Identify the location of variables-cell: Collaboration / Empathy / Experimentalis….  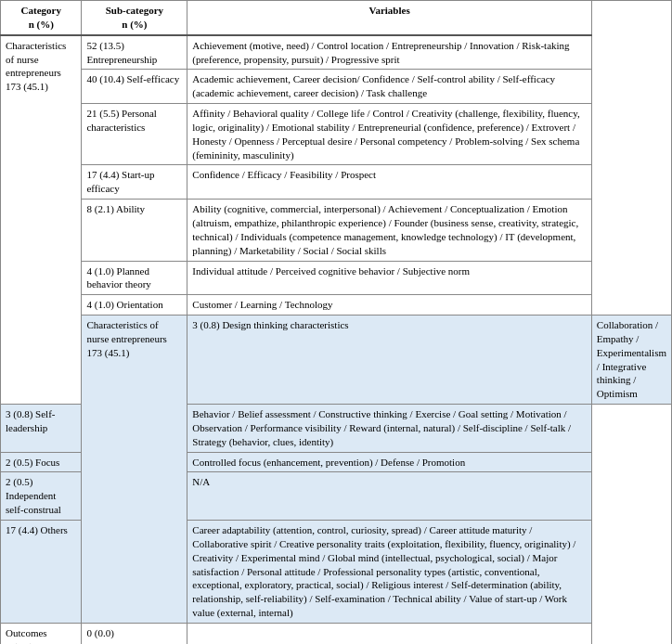
(631, 360).